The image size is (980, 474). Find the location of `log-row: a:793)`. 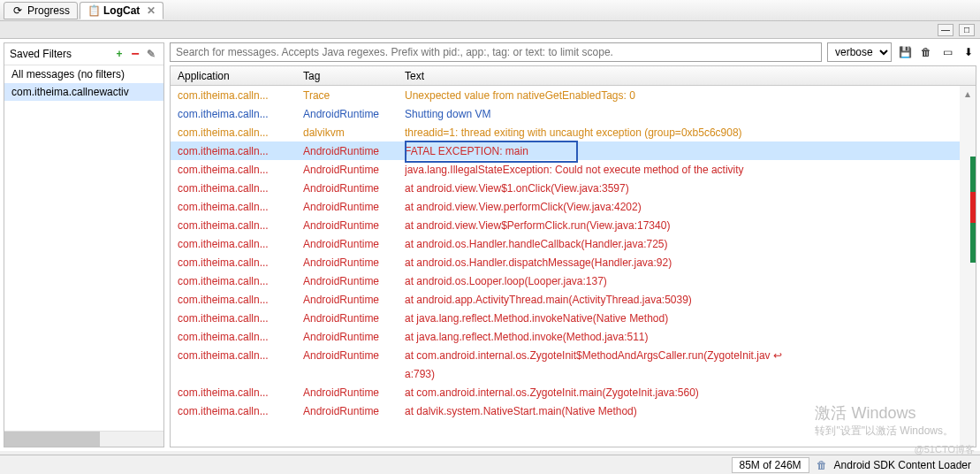

log-row: a:793) is located at coordinates (573, 373).